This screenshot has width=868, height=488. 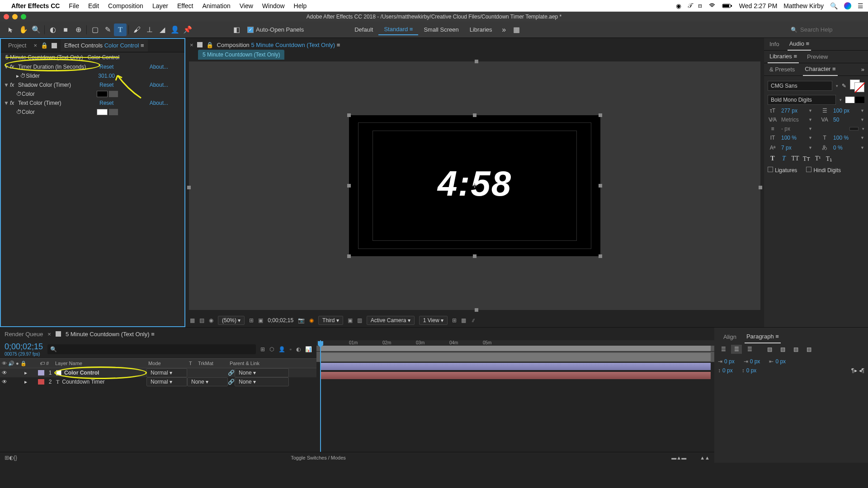 I want to click on indent-right-value: 0 px, so click(x=780, y=361).